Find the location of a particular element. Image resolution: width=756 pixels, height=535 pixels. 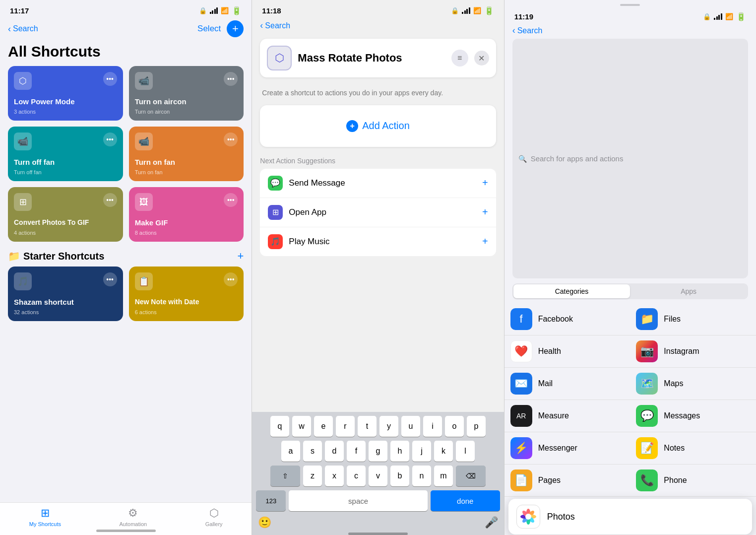

back-search-2: ‹ Search is located at coordinates (275, 26).